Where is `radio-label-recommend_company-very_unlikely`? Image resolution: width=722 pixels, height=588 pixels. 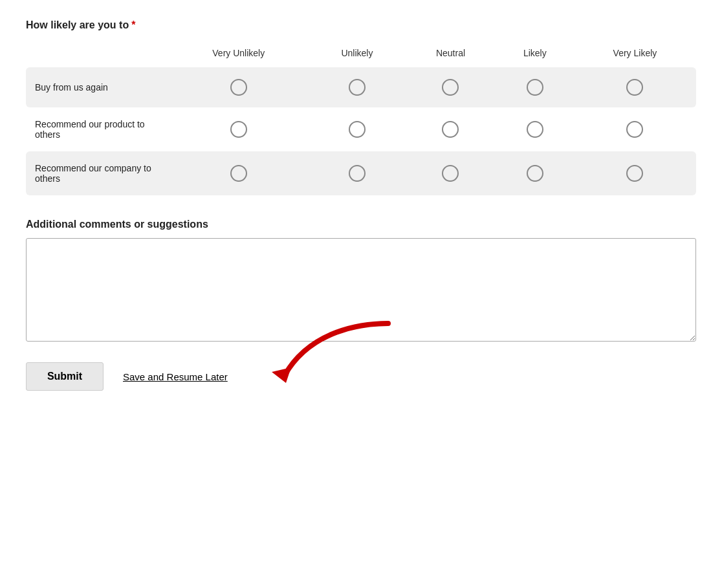
radio-label-recommend_company-very_unlikely is located at coordinates (239, 173).